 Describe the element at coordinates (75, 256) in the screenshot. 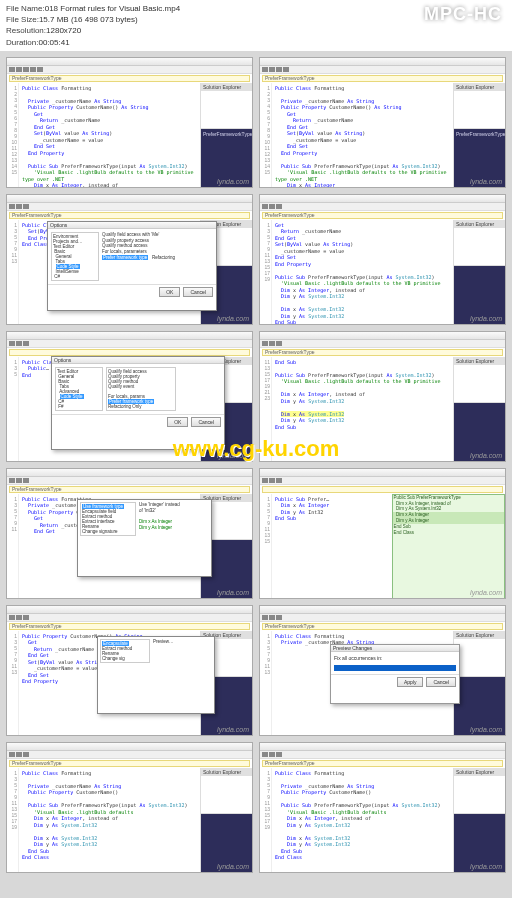

I see `options-tree: EnvironmentProjects and…Text Editor Basi…` at that location.